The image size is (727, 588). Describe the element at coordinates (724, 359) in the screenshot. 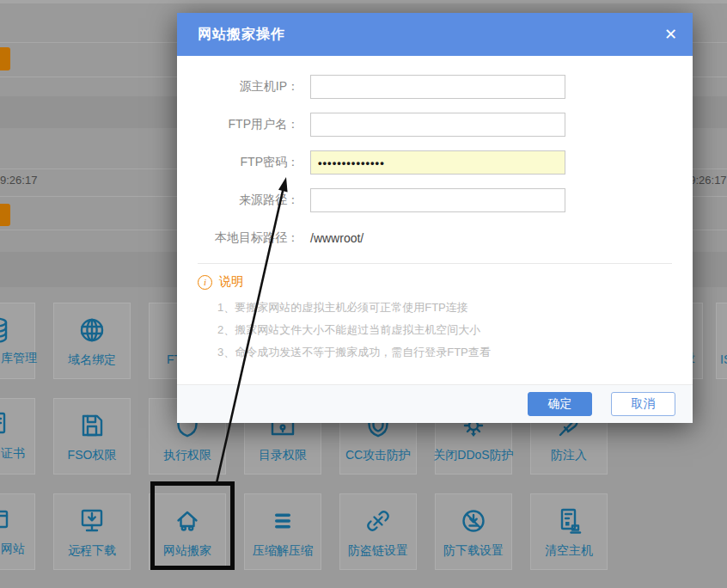

I see `tile-label: IS` at that location.